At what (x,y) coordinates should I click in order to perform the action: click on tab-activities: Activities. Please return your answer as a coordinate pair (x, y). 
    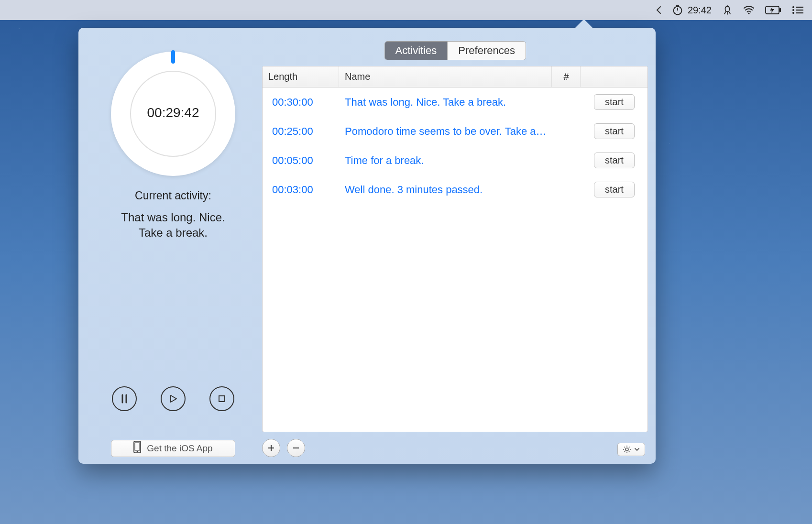
    Looking at the image, I should click on (416, 51).